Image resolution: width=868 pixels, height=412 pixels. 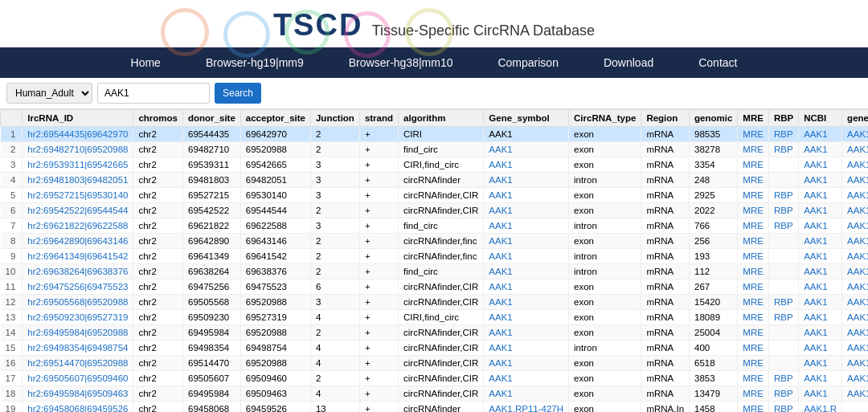 What do you see at coordinates (334, 288) in the screenshot?
I see `table-cell: 6` at bounding box center [334, 288].